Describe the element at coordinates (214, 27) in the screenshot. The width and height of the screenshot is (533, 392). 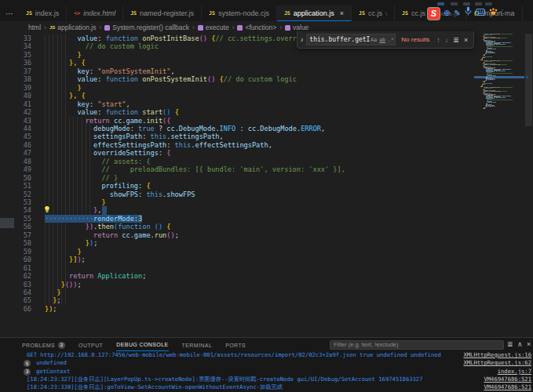
I see `breadcrumb-item: execute` at that location.